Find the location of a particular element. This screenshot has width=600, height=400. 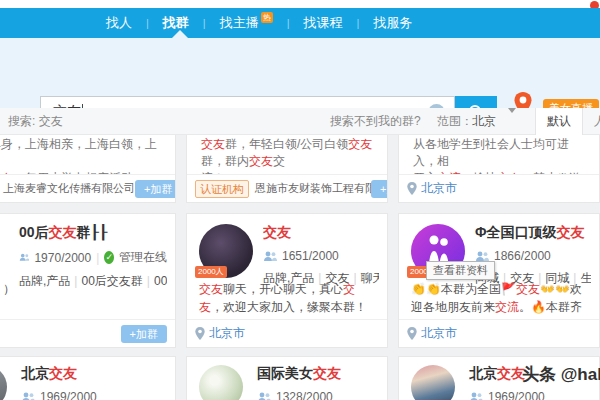

group-description: 👏👏本群为全国🚩交友👐👐欢迎各地朋友前来交流。🔥本群齐聚👉（ is located at coordinates (500, 299).